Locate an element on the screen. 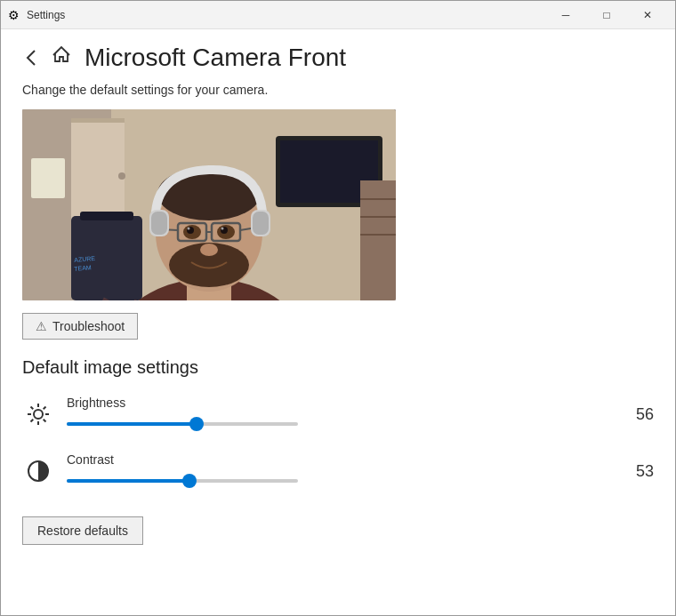  close-button: ✕ is located at coordinates (648, 15).